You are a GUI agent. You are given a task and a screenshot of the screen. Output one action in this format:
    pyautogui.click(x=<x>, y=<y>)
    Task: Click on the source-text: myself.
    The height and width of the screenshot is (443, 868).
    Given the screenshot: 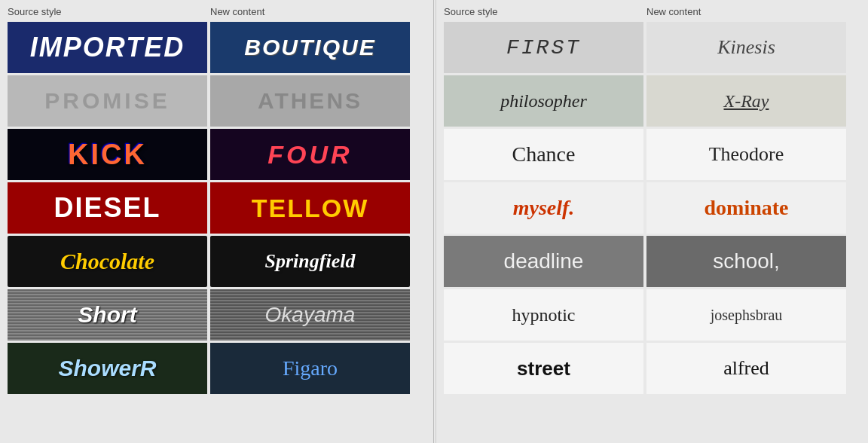 What is the action you would take?
    pyautogui.click(x=544, y=208)
    